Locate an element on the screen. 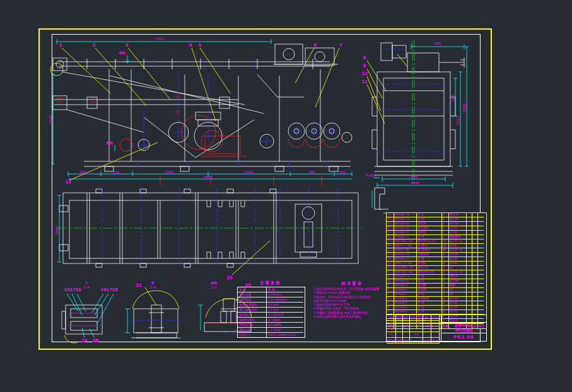 The image size is (572, 392). table-cell: 端 盖 is located at coordinates (429, 281).